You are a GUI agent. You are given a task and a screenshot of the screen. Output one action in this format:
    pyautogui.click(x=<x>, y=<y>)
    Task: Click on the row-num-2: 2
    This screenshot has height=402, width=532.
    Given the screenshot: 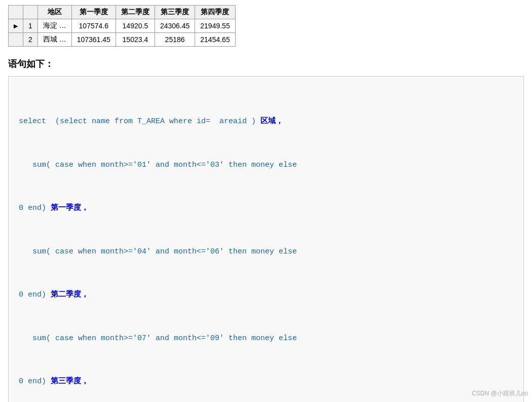 What is the action you would take?
    pyautogui.click(x=30, y=40)
    